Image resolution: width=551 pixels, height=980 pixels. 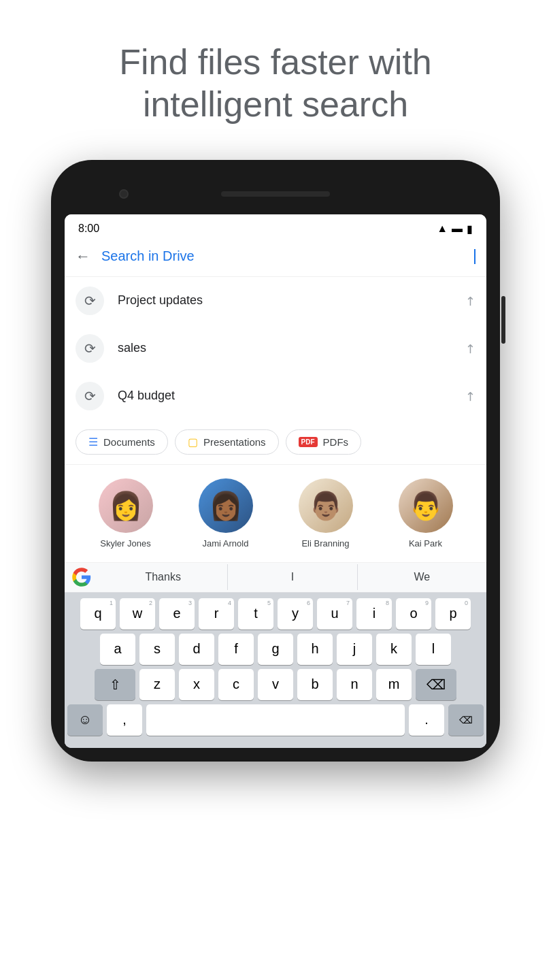 What do you see at coordinates (276, 194) in the screenshot?
I see `phone-speaker` at bounding box center [276, 194].